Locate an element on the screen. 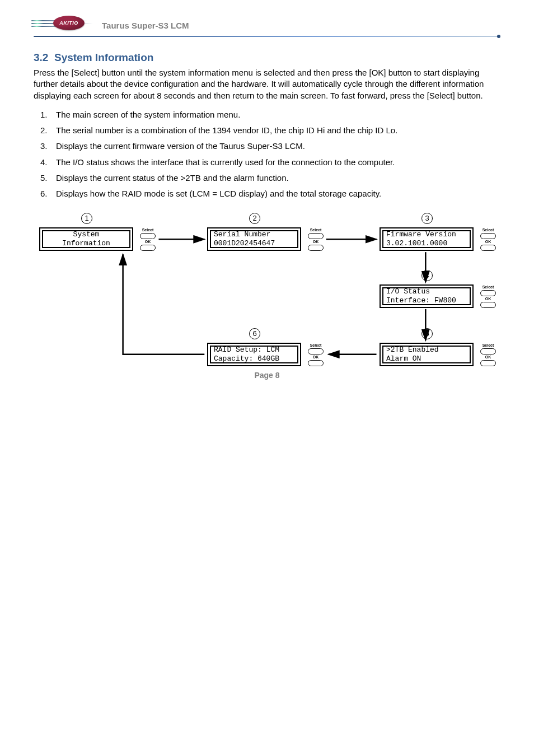 The width and height of the screenshot is (534, 756). list-item: 4.The I/O status shows the interface tha… is located at coordinates (278, 162).